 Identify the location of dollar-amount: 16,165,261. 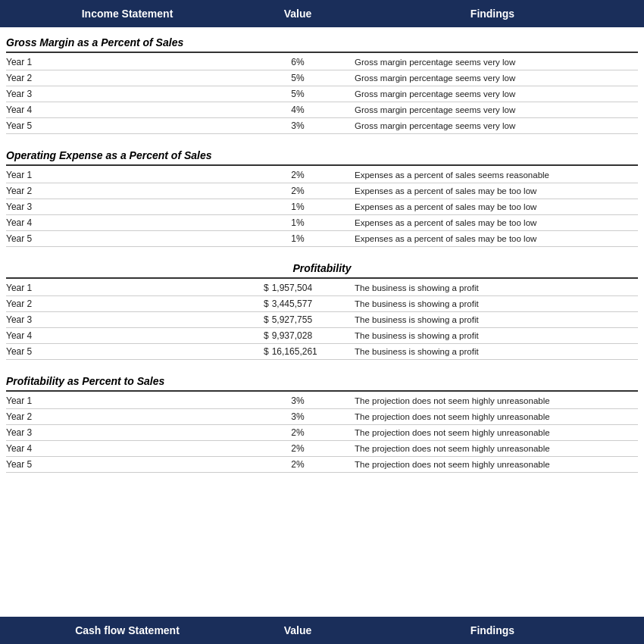
(295, 352).